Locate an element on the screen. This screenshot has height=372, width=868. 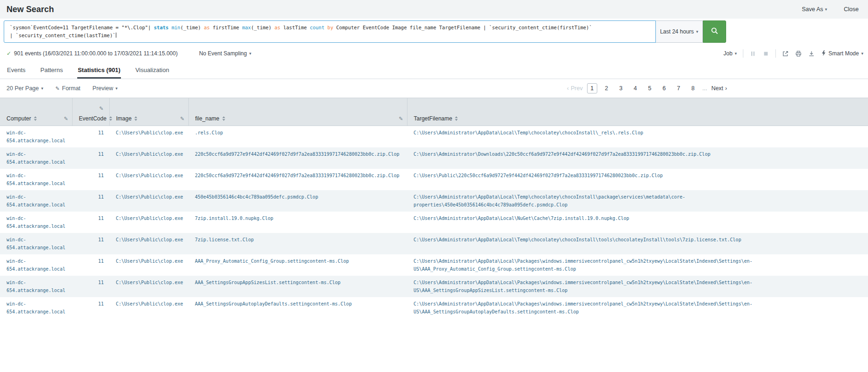
event-sampling-menu: No Event Sampling ▾ is located at coordinates (225, 53).